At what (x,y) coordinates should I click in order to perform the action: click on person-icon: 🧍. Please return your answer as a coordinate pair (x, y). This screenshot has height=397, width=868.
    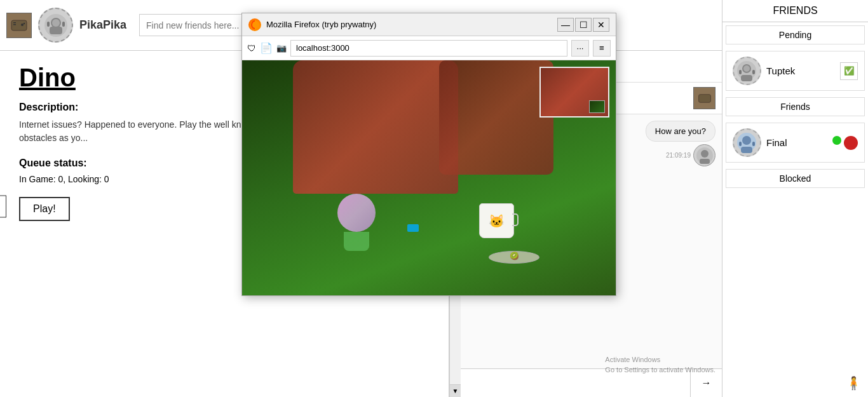
    Looking at the image, I should click on (854, 383).